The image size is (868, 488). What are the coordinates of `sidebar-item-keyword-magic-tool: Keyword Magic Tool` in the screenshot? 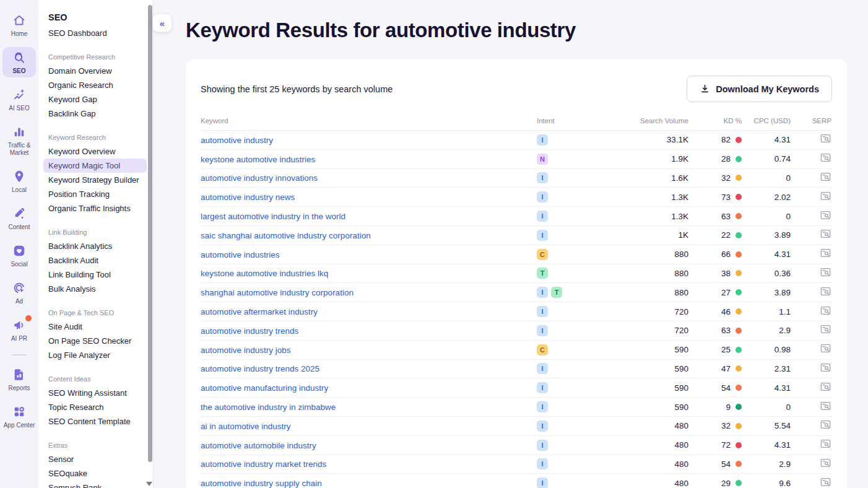 It's located at (95, 166).